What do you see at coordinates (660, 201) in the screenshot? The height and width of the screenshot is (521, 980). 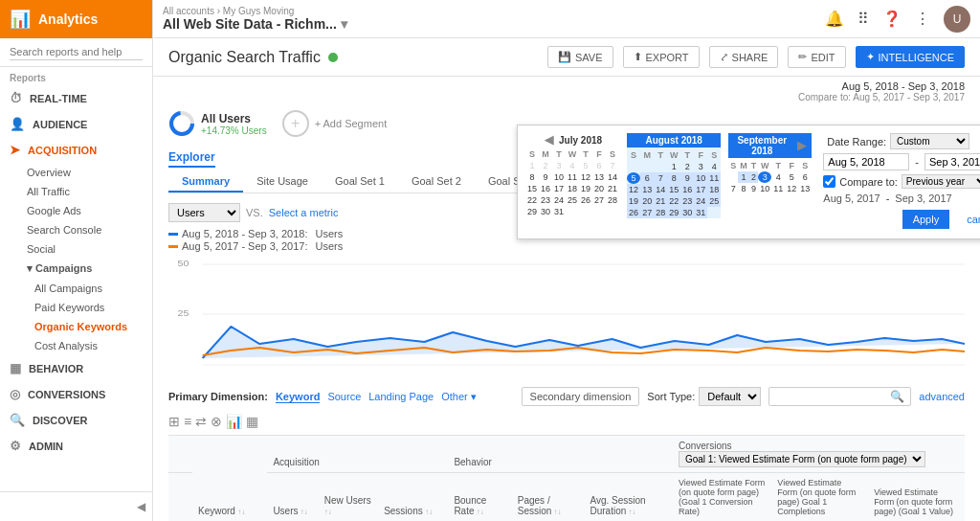 I see `cal-day: 21` at bounding box center [660, 201].